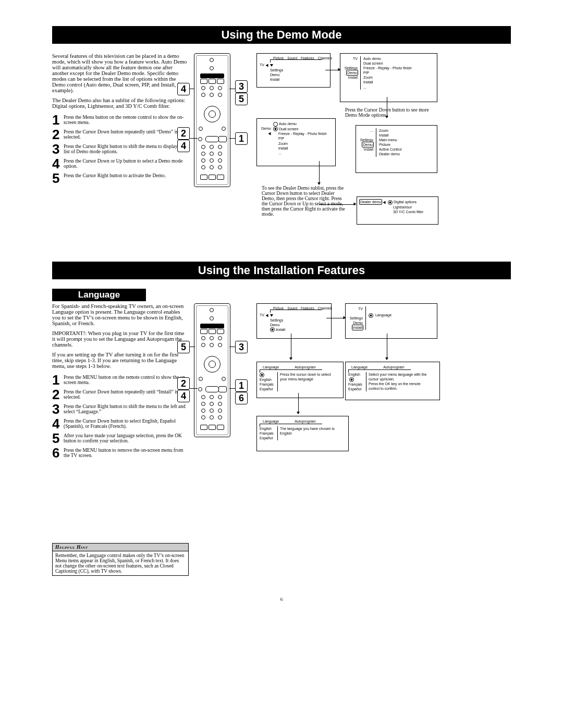 Image resolution: width=563 pixels, height=728 pixels. Describe the element at coordinates (300, 380) in the screenshot. I see `osd-language-select-1: LanguageAutoprogram English Français Esp…` at that location.